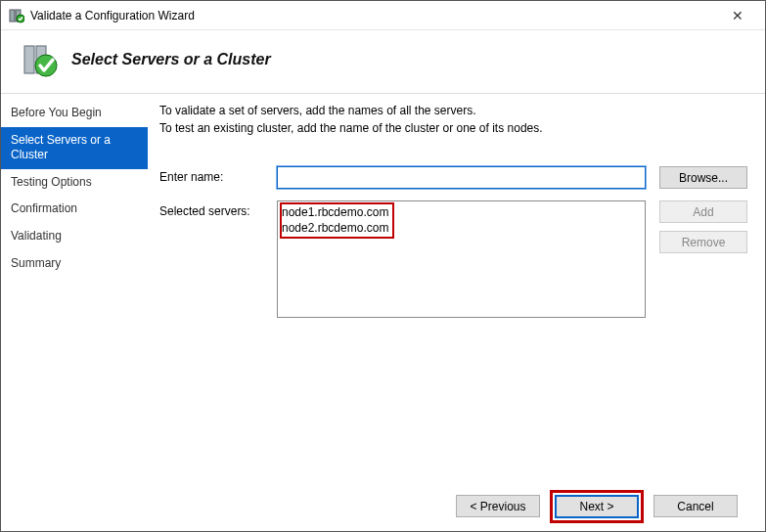 The image size is (766, 532). Describe the element at coordinates (454, 128) in the screenshot. I see `description-line-2: To test an existing cluster, add the nam…` at that location.